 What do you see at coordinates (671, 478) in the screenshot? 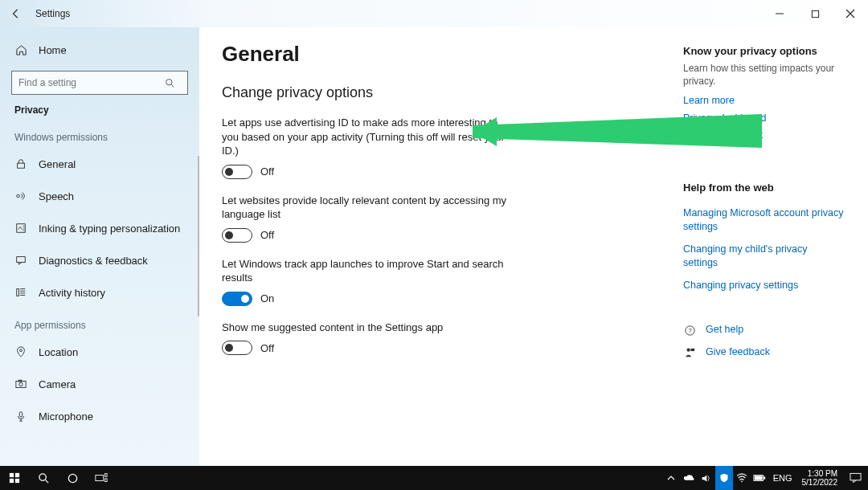
I see `tray-chevron-icon` at bounding box center [671, 478].